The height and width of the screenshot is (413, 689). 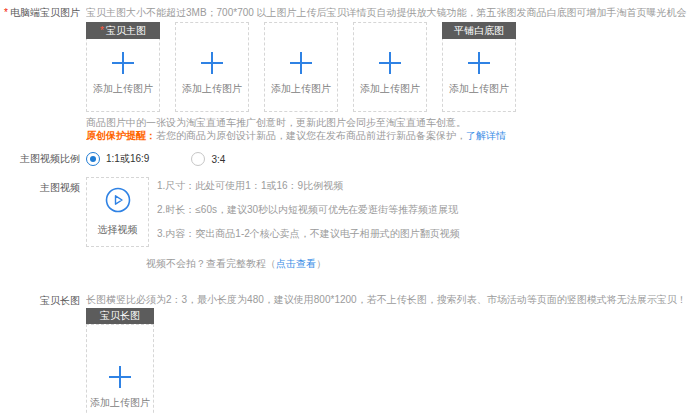 I want to click on upload-slot-3: 添加上传图片, so click(x=301, y=67).